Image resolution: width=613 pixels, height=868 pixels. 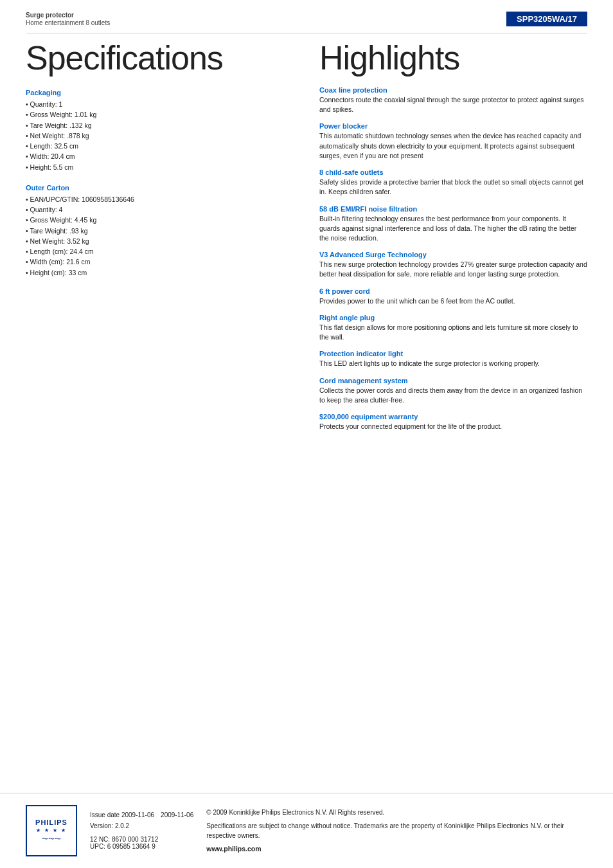 What do you see at coordinates (454, 187) in the screenshot?
I see `highlight-item-desc: Safety slides provide a protective barri…` at bounding box center [454, 187].